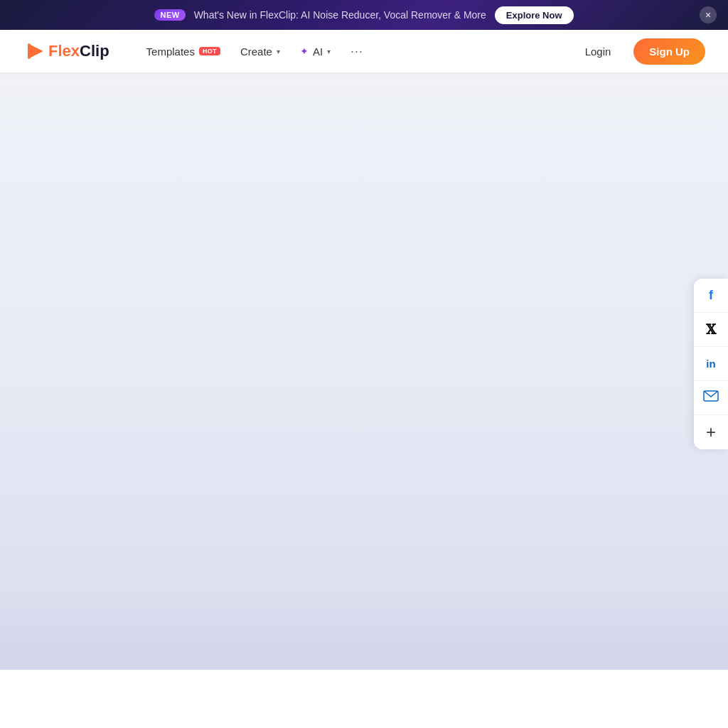 This screenshot has width=728, height=728. I want to click on twitter-share-button: 𝕏, so click(711, 330).